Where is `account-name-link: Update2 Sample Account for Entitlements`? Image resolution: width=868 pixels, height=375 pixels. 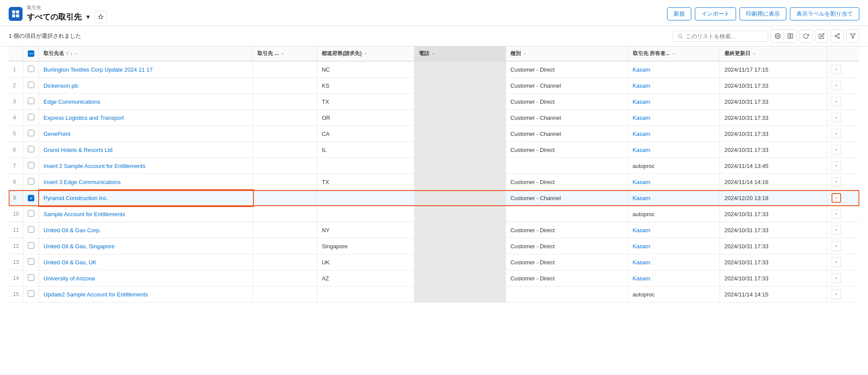 account-name-link: Update2 Sample Account for Entitlements is located at coordinates (95, 294).